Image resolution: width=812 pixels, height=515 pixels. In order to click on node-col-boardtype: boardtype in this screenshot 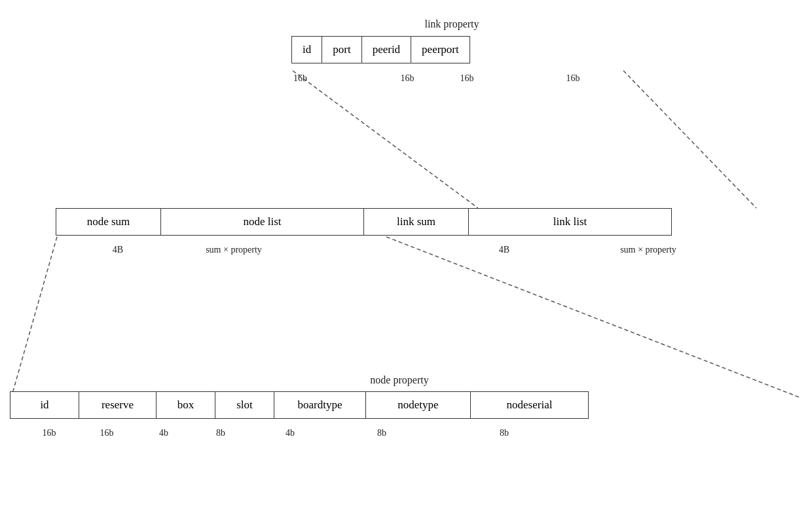, I will do `click(320, 406)`.